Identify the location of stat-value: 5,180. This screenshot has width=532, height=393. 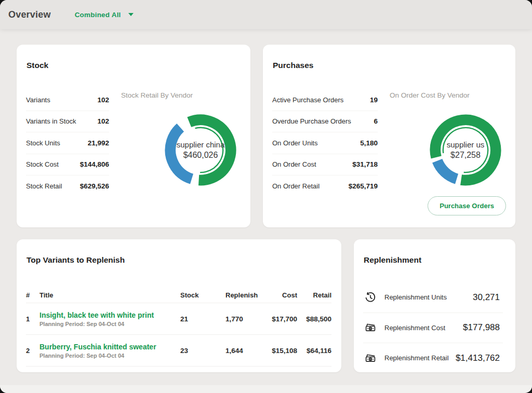
(369, 143).